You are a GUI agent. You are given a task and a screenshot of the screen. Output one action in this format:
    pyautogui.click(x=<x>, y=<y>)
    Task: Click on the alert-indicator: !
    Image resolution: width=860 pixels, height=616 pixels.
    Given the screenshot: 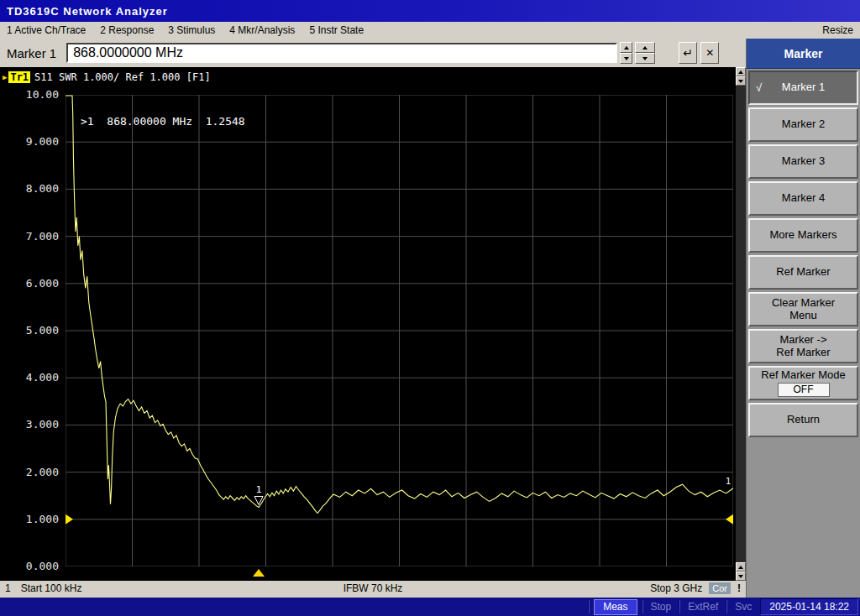 What is the action you would take?
    pyautogui.click(x=739, y=588)
    